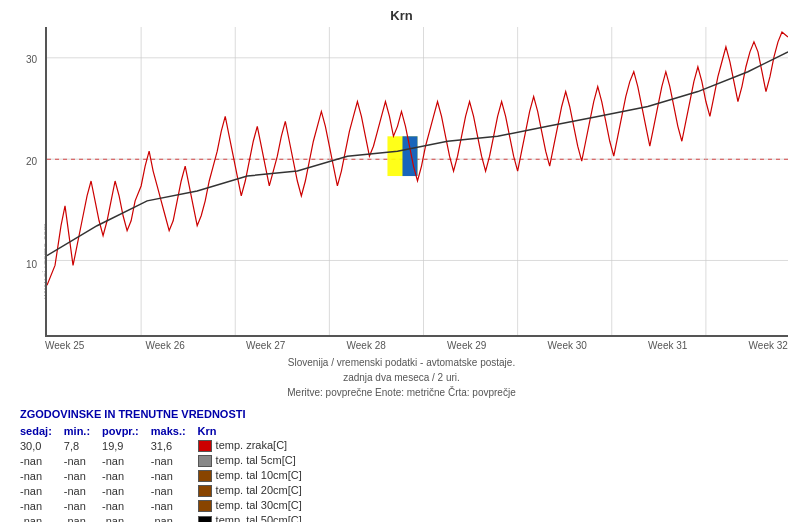 This screenshot has height=522, width=803. Describe the element at coordinates (167, 460) in the screenshot. I see `legend-row: -nan-nan-nan-nantemp. tal 5cm[C]` at that location.